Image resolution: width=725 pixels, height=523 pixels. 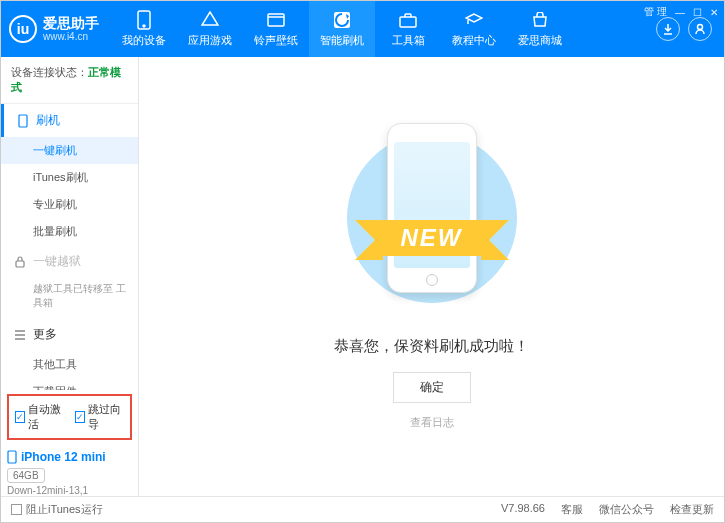 What do you see at coordinates (700, 29) in the screenshot?
I see `account-button` at bounding box center [700, 29].